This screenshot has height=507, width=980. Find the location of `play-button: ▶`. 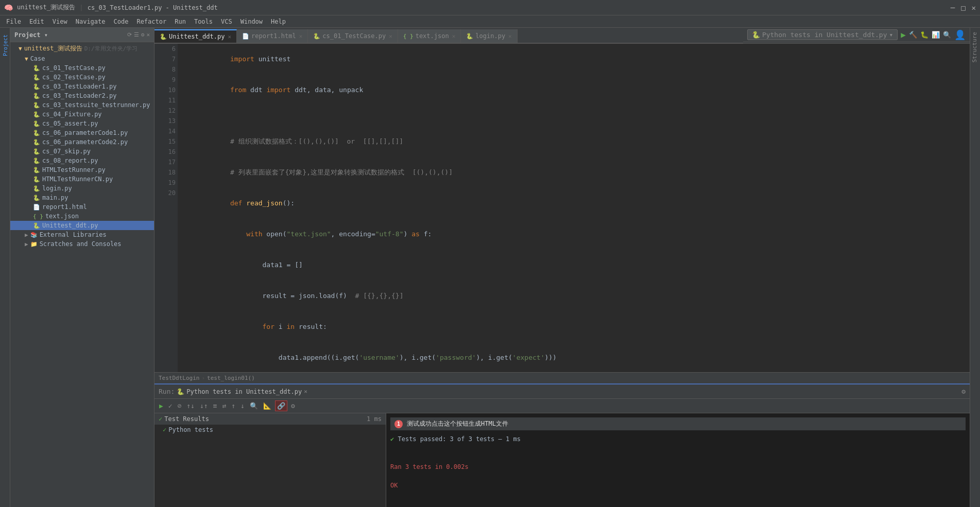

play-button: ▶ is located at coordinates (161, 406).